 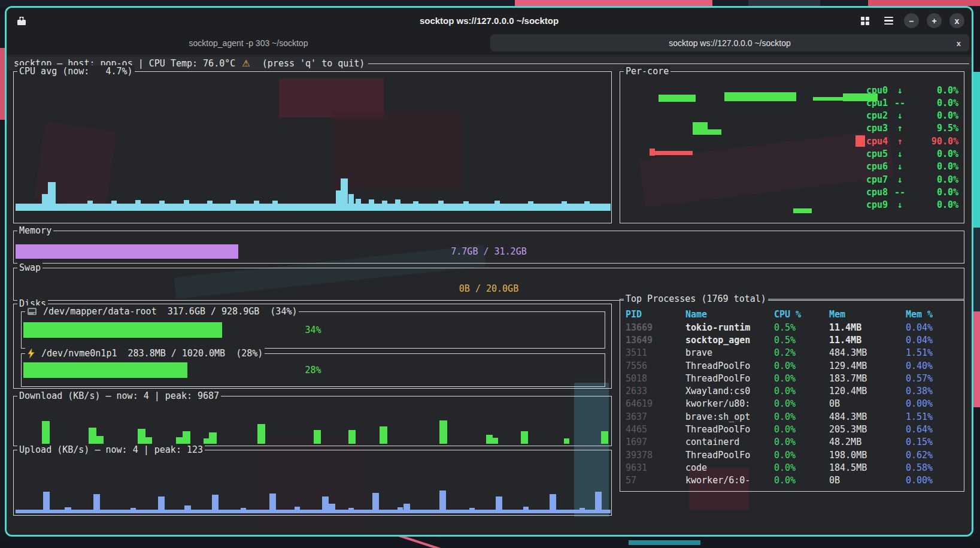 I want to click on processes-panel: Top Processes (1769 total) PIDNameCPU %M…, so click(x=792, y=395).